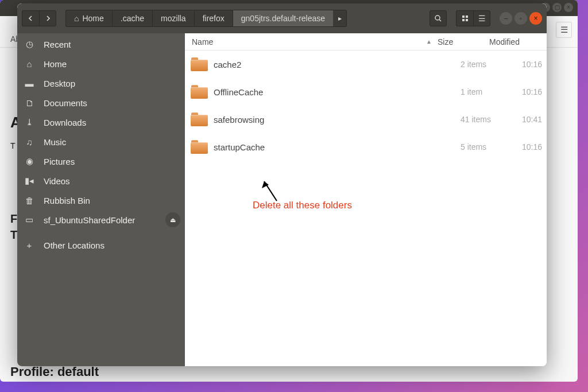 The height and width of the screenshot is (392, 588). What do you see at coordinates (101, 181) in the screenshot?
I see `sidebar-item-videos: ▮◂Videos` at bounding box center [101, 181].